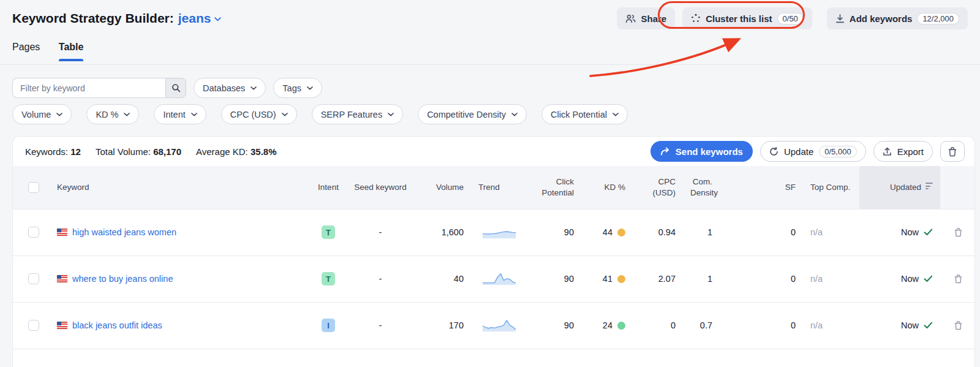 This screenshot has width=980, height=367. Describe the element at coordinates (176, 88) in the screenshot. I see `search-icon` at that location.